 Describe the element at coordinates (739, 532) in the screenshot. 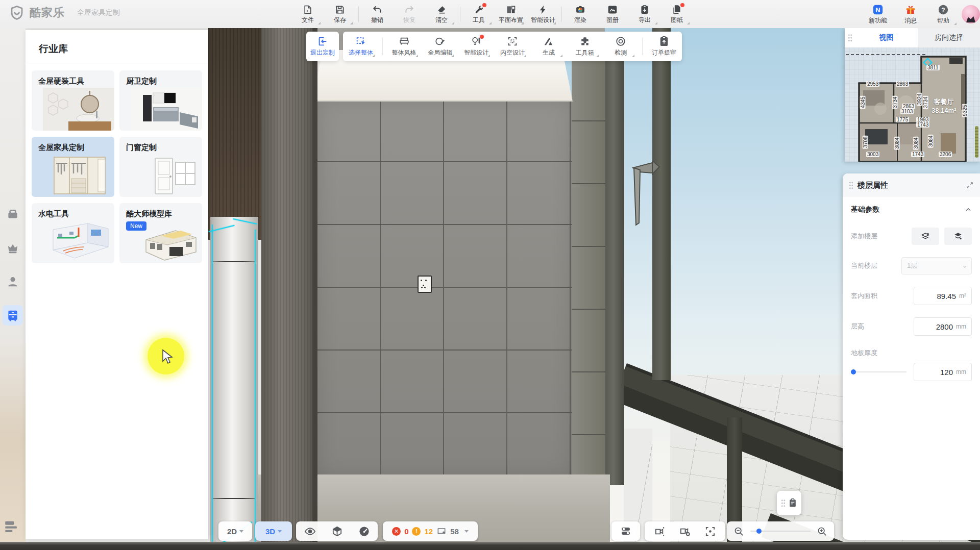

I see `zoom-out-icon` at that location.